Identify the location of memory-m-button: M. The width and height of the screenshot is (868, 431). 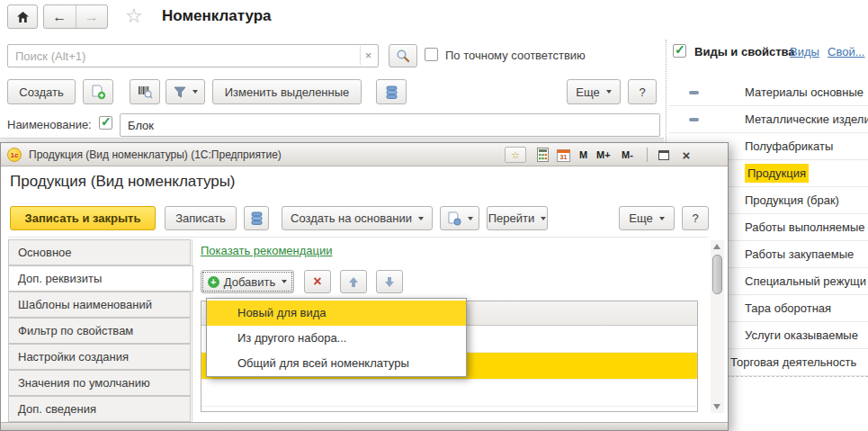
(583, 155).